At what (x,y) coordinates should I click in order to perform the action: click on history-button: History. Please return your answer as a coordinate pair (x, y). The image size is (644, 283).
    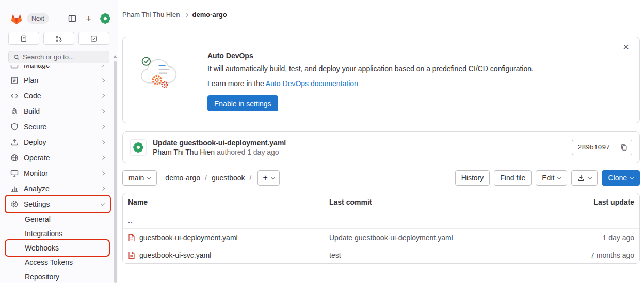
    Looking at the image, I should click on (473, 178).